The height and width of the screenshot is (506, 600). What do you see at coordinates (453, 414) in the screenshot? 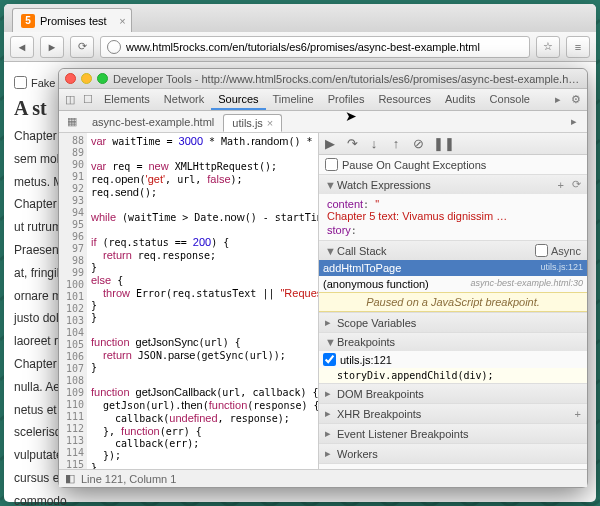
I see `sidebar-section: ▸XHR Breakpoints+` at bounding box center [453, 414].